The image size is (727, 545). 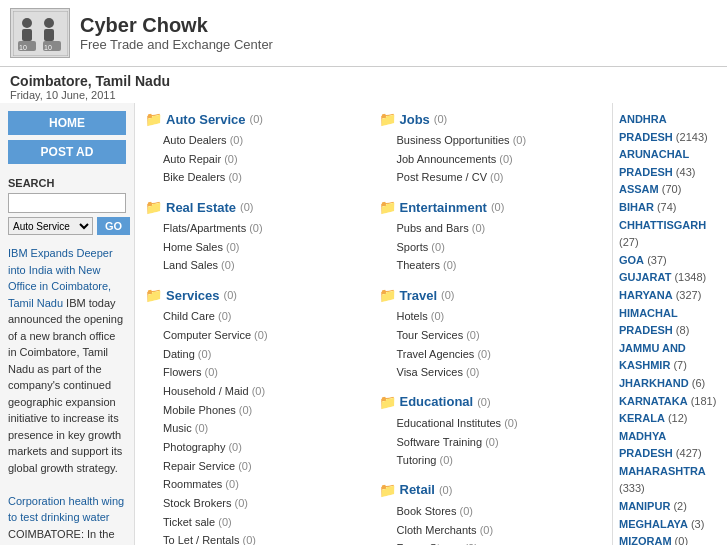 What do you see at coordinates (670, 322) in the screenshot?
I see `state-item: HIMACHAL PRADESH (8)` at bounding box center [670, 322].